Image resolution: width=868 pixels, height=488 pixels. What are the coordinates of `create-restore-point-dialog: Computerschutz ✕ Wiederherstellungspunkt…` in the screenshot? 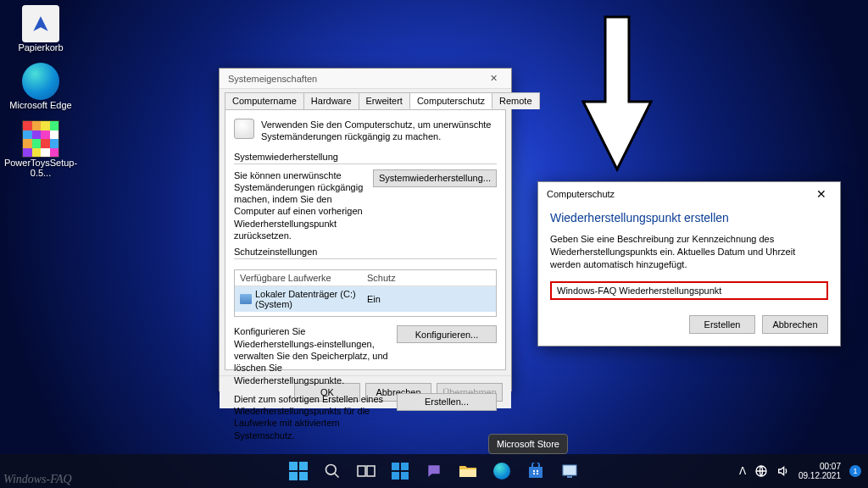 It's located at (689, 264).